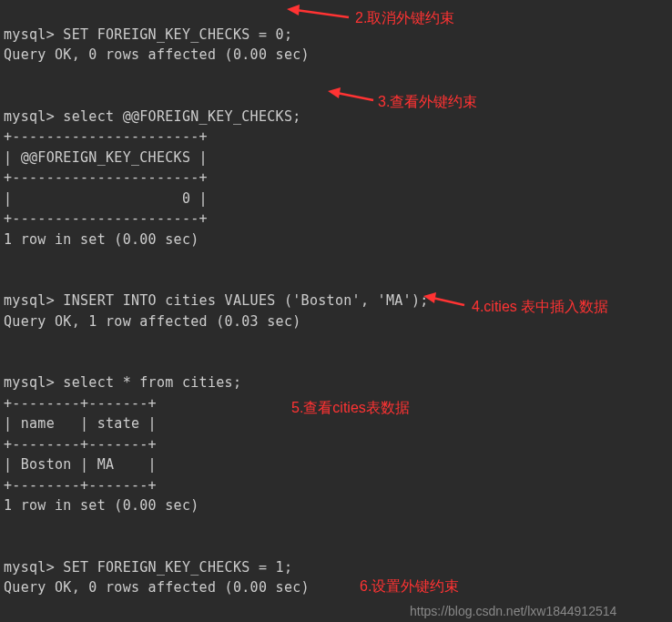  Describe the element at coordinates (153, 117) in the screenshot. I see `cmd-line: mysql> select @@FOREIGN_KEY_CHECKS;` at that location.